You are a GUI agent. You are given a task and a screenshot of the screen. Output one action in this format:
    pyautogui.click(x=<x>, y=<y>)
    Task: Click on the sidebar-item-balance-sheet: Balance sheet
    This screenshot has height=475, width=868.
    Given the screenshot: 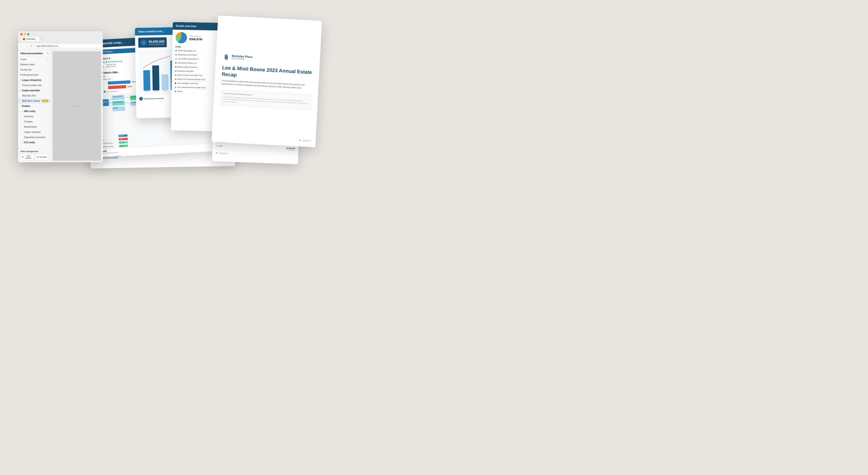 What is the action you would take?
    pyautogui.click(x=34, y=65)
    